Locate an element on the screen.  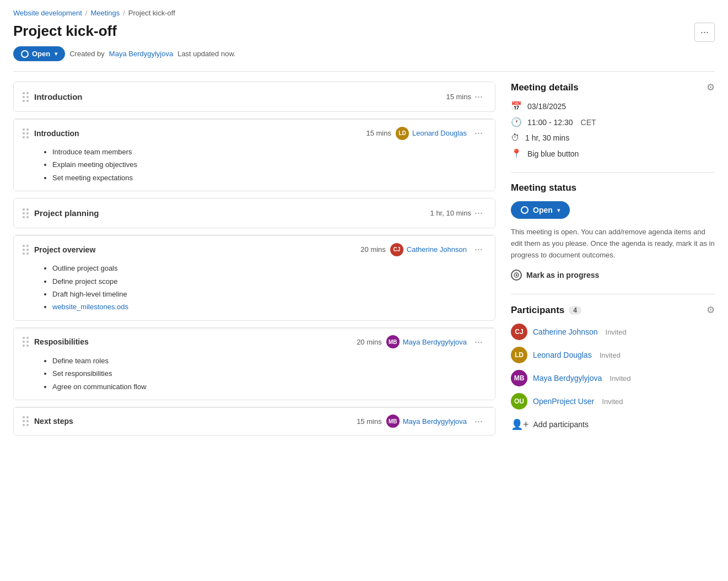
resp-bullet-1: Define team roles is located at coordinates (269, 361).